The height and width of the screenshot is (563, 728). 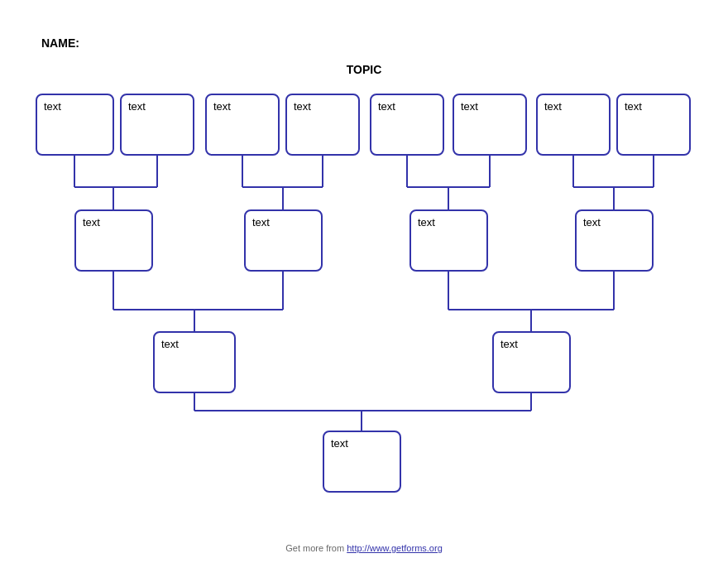 I want to click on node-root: text, so click(x=362, y=462).